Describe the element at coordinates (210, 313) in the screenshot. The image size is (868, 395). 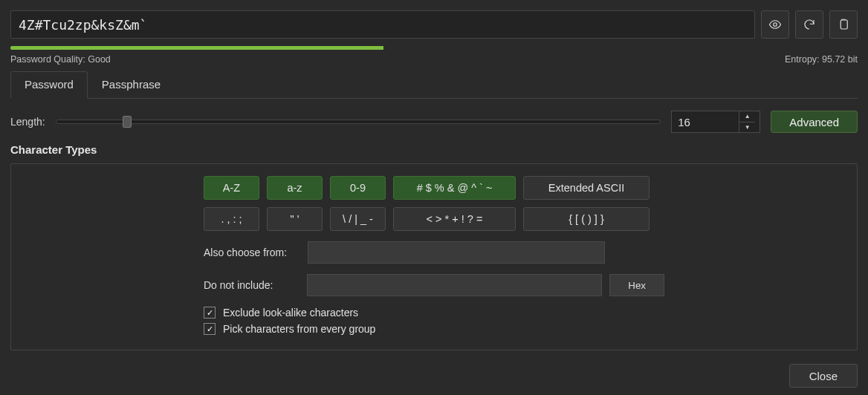
I see `checkbox-exclude-lookalike` at that location.